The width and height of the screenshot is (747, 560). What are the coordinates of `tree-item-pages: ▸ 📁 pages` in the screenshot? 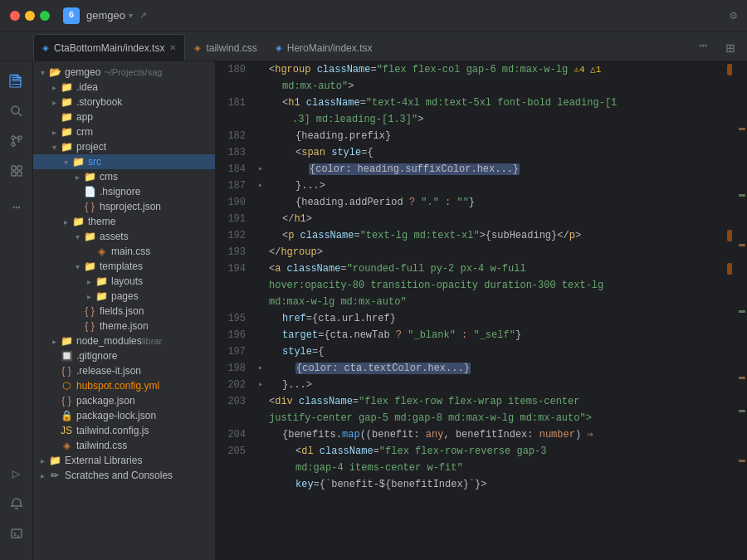 It's located at (124, 296).